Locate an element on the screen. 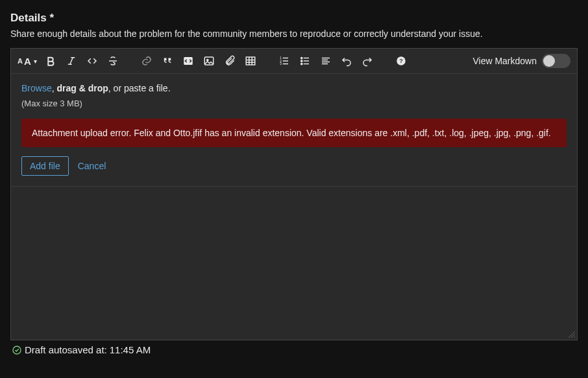 This screenshot has height=378, width=588. drop-actions: Add file Cancel is located at coordinates (294, 166).